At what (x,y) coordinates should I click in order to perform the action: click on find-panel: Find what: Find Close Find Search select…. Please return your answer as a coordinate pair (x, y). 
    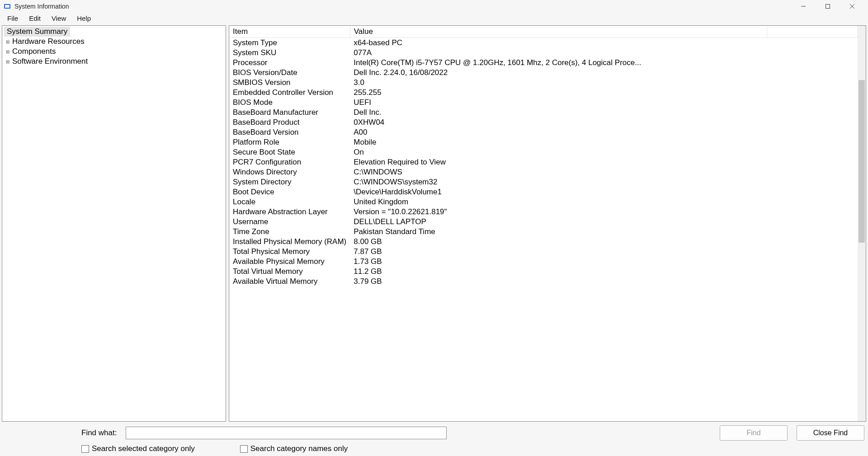
    Looking at the image, I should click on (434, 439).